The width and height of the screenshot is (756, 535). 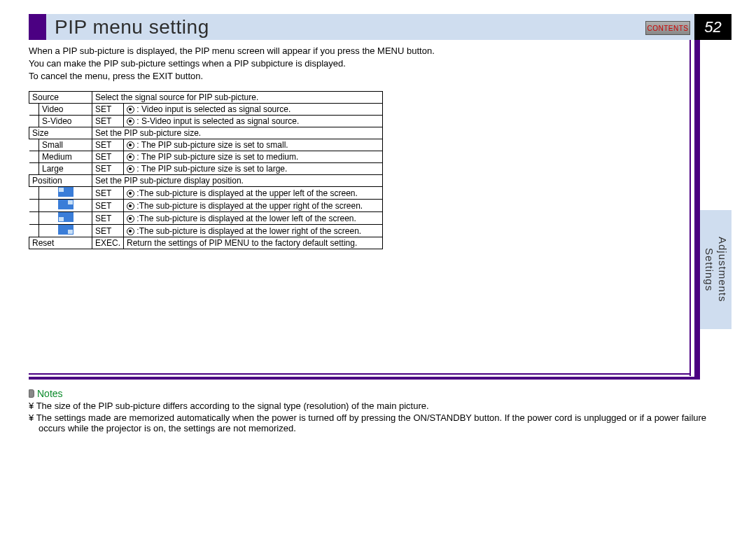 What do you see at coordinates (253, 206) in the screenshot?
I see `cell-pos-ur-desc: :The sub-picture is displayed at the upp…` at bounding box center [253, 206].